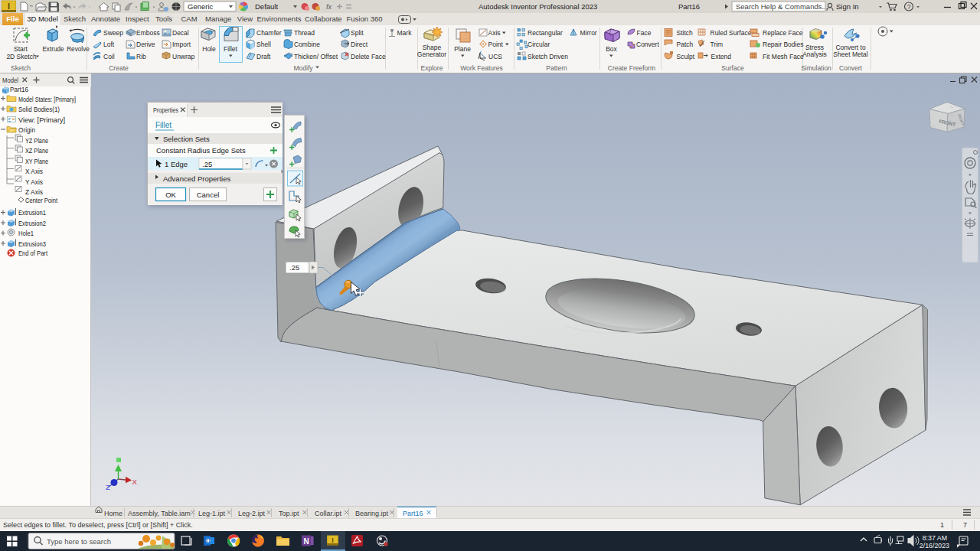 The image size is (980, 551). Describe the element at coordinates (685, 33) in the screenshot. I see `svg-text: Stitch` at that location.